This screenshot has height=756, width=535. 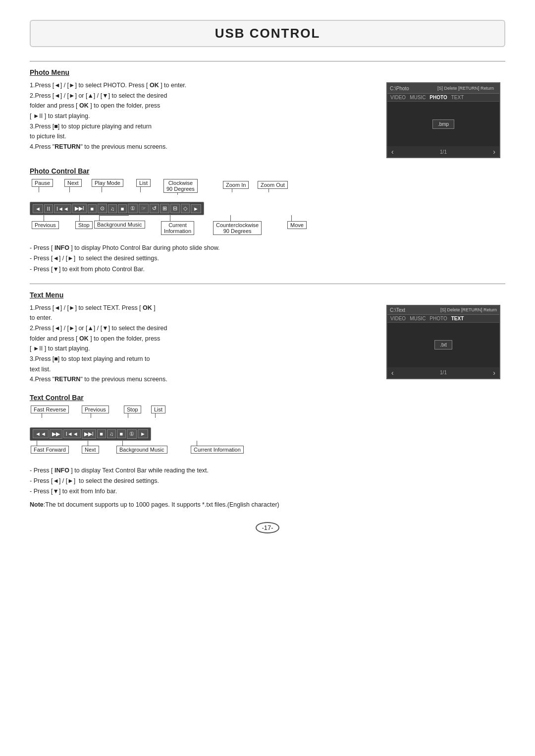 What do you see at coordinates (443, 152) in the screenshot?
I see `photo-screen-footer: ‹ 1/1 ›` at bounding box center [443, 152].